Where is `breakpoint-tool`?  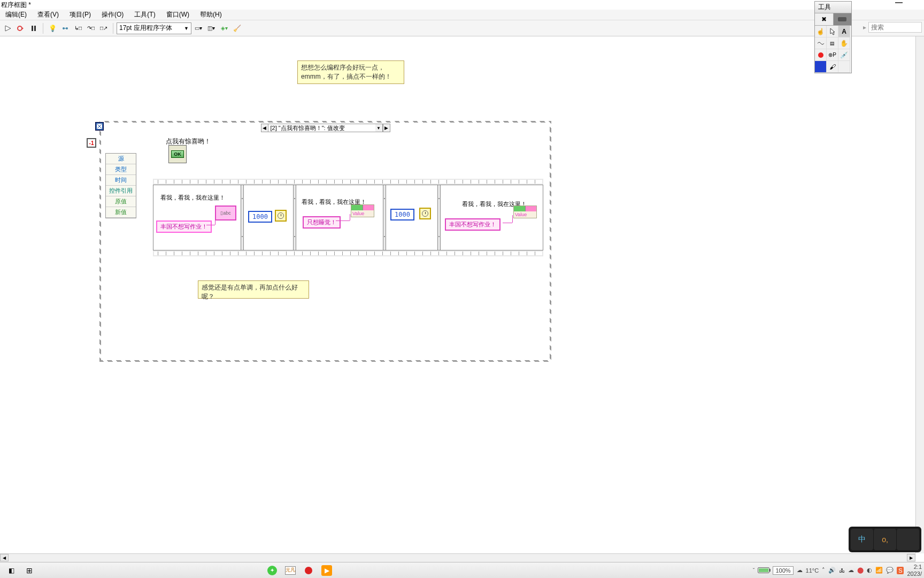 breakpoint-tool is located at coordinates (821, 55).